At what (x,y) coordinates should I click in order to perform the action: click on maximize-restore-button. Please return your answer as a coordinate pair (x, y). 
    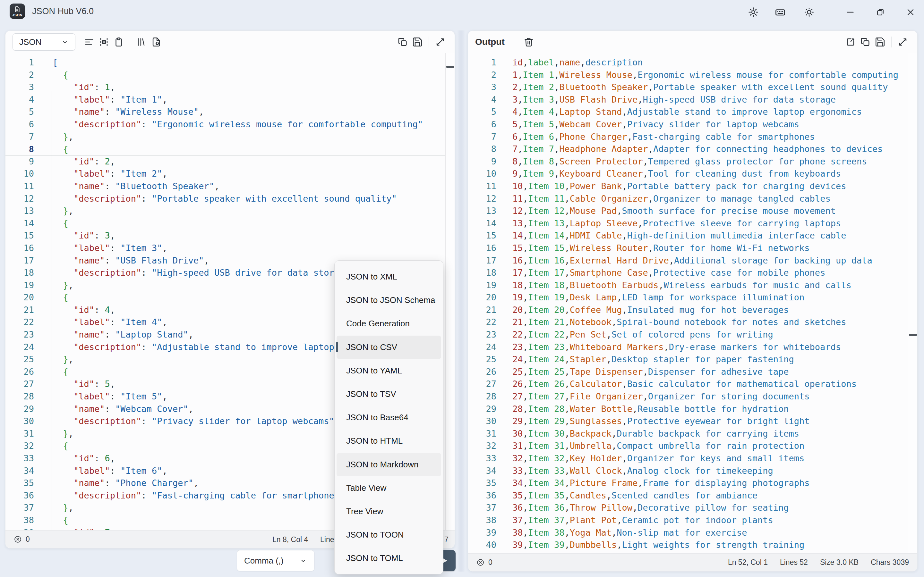
    Looking at the image, I should click on (880, 12).